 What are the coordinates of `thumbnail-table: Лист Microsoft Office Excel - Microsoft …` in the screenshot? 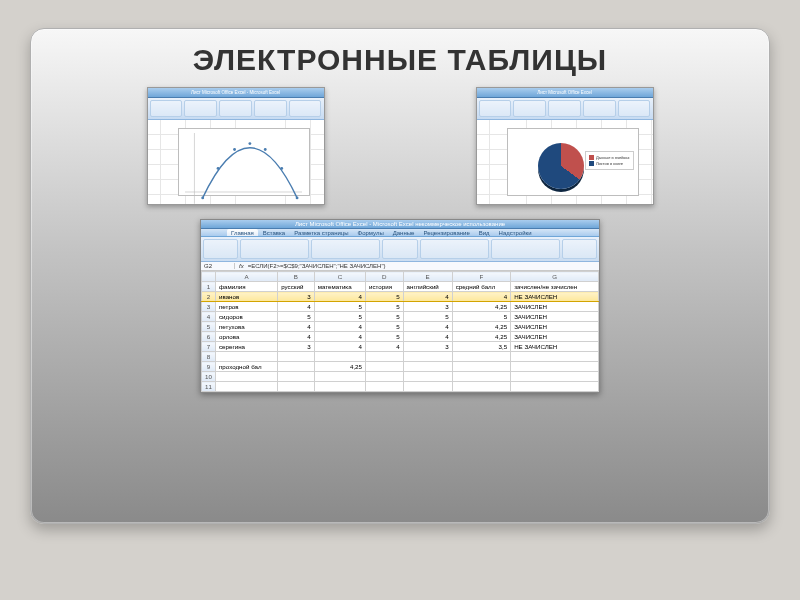 It's located at (400, 306).